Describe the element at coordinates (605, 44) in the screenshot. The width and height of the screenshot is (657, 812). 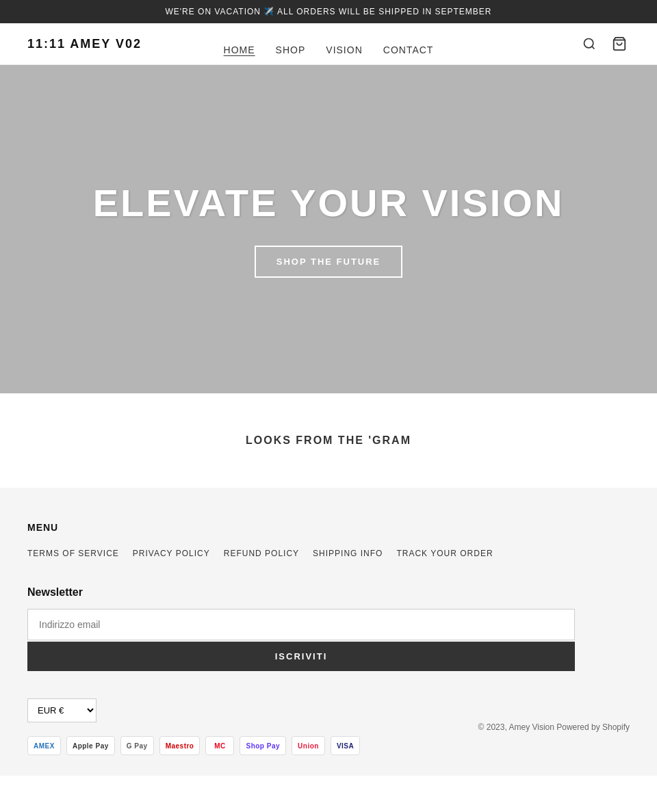
I see `header-icons` at that location.